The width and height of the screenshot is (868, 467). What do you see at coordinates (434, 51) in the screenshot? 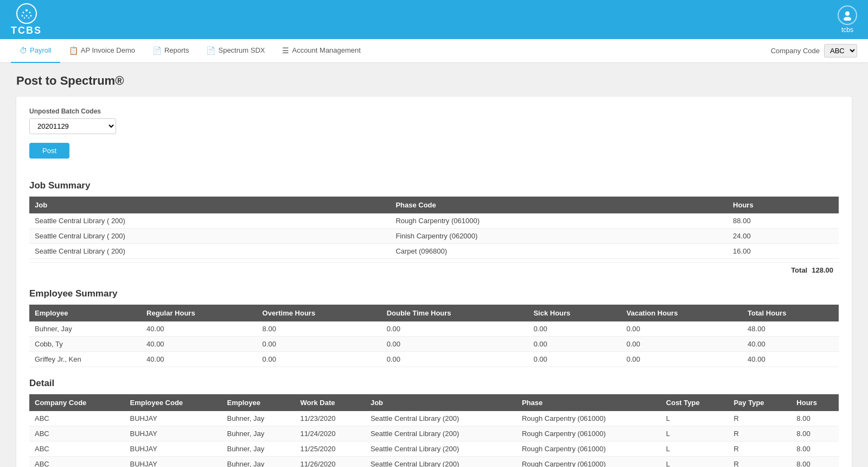
I see `nav-bar: ⏱ Payroll 📋 AP Invoice Demo 📄 Reports 📄 …` at bounding box center [434, 51].